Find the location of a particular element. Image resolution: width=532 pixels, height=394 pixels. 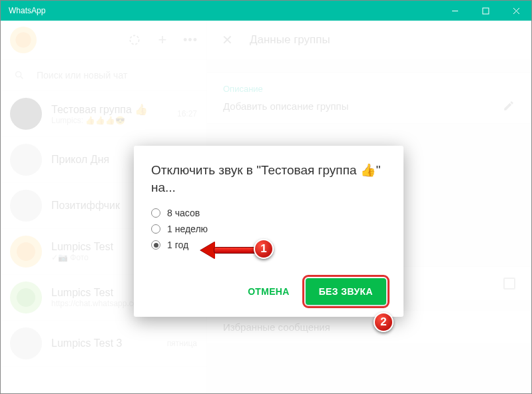

annotation-arrow is located at coordinates (230, 250).